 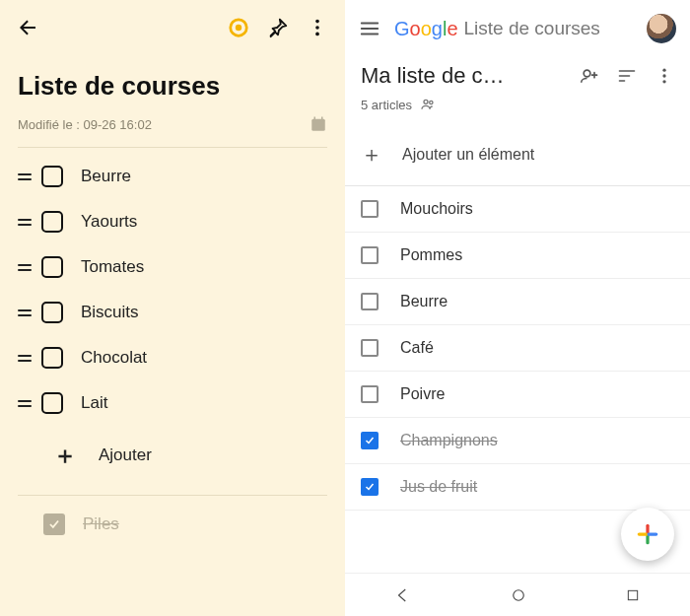 I want to click on back-button, so click(x=28, y=28).